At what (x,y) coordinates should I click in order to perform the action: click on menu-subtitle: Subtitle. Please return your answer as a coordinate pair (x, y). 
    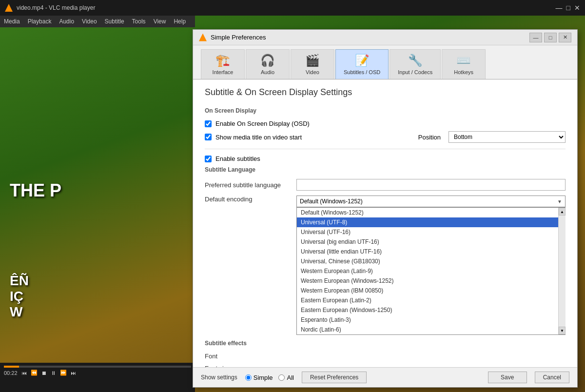
    Looking at the image, I should click on (115, 21).